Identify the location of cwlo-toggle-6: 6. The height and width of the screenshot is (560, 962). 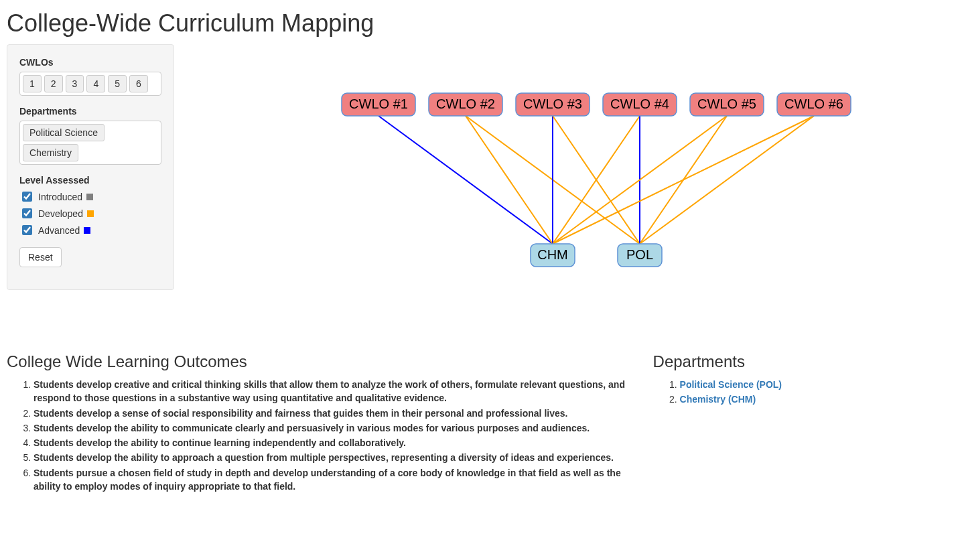
(139, 84).